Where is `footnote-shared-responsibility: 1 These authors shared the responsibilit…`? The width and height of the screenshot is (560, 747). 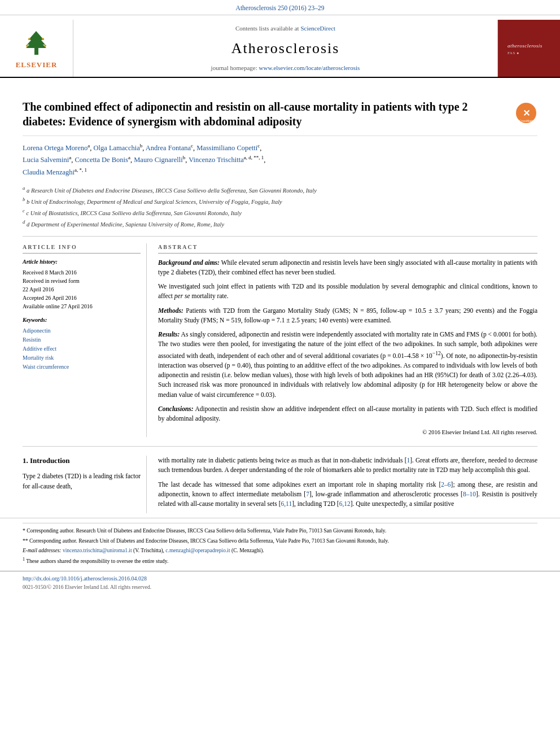
footnote-shared-responsibility: 1 These authors shared the responsibilit… is located at coordinates (280, 561).